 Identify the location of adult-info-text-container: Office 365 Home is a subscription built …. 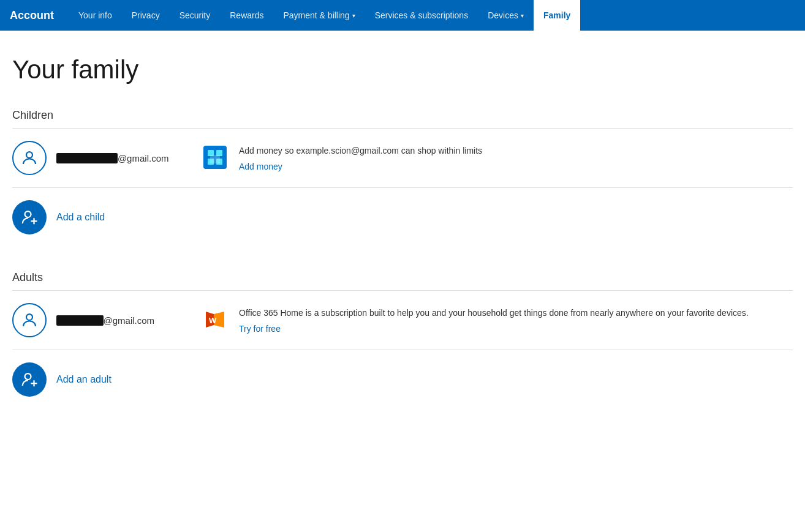
(516, 321).